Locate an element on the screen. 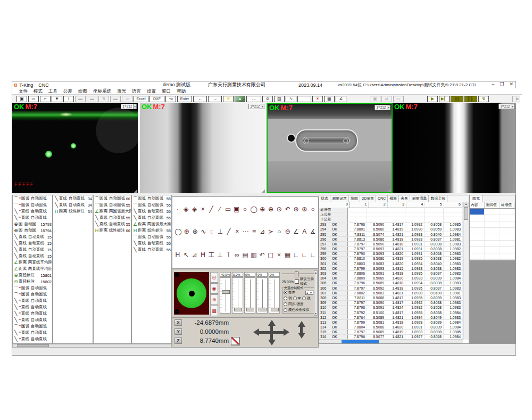  menu-item-绘图: 绘图 is located at coordinates (83, 92).